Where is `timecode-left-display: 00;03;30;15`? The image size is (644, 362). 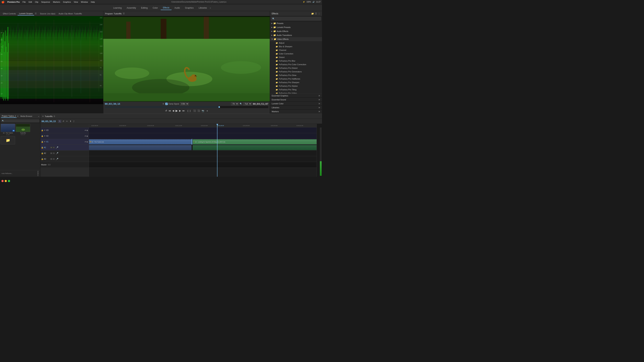
timecode-left-display: 00;03;30;15 is located at coordinates (112, 104).